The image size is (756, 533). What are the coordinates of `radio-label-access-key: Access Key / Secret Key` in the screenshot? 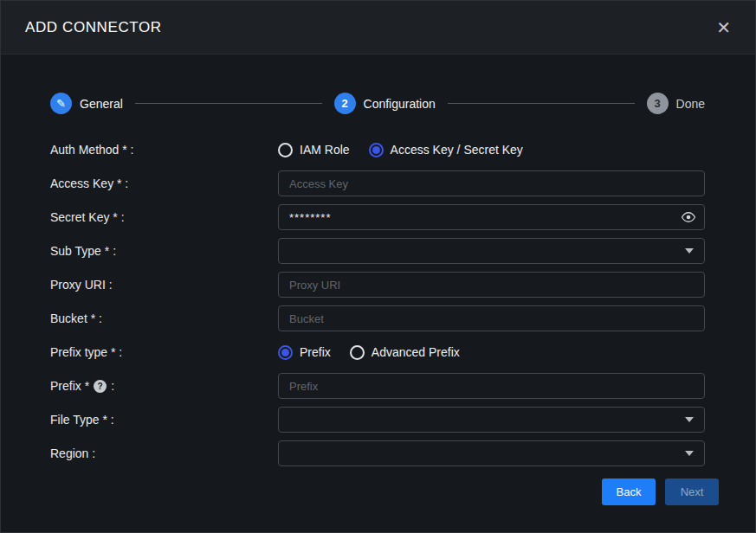 It's located at (457, 150).